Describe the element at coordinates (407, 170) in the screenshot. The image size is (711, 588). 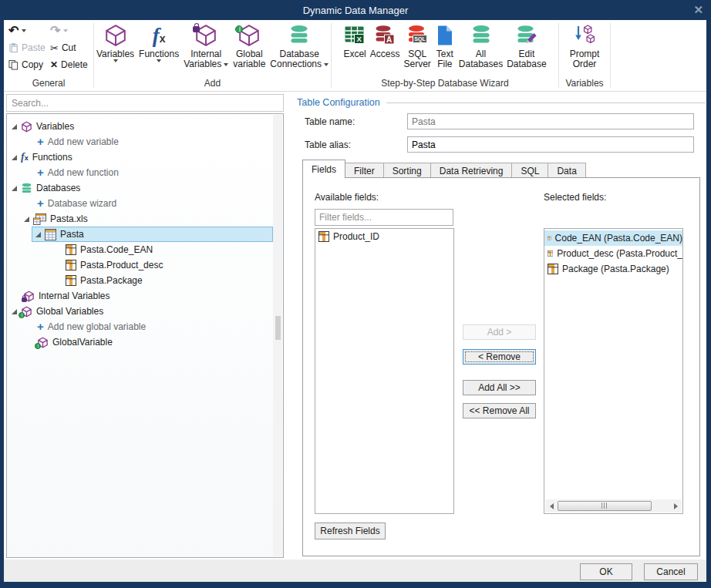
I see `tab-sorting: Sorting` at that location.